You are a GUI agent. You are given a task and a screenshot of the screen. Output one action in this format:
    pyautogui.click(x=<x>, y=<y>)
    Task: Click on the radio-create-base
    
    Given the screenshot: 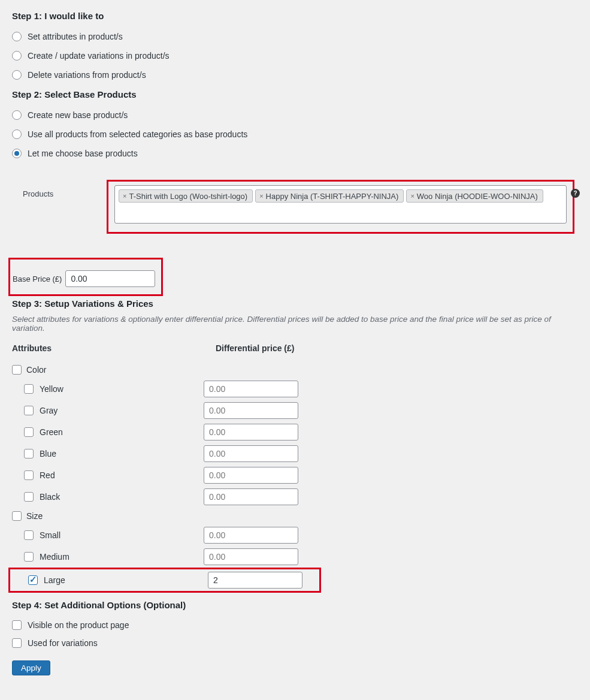 What is the action you would take?
    pyautogui.click(x=17, y=115)
    